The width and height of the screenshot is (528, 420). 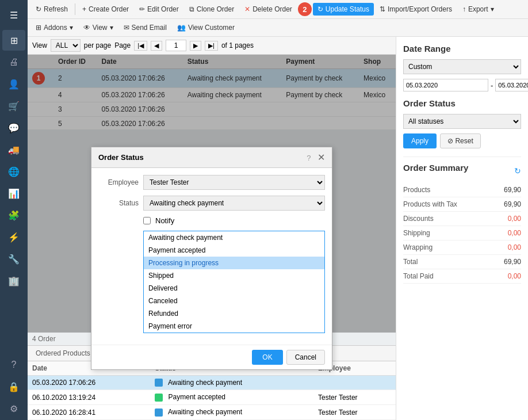 What do you see at coordinates (234, 282) in the screenshot?
I see `status-dropdown-list: Awaiting check payment Payment accepted …` at bounding box center [234, 282].